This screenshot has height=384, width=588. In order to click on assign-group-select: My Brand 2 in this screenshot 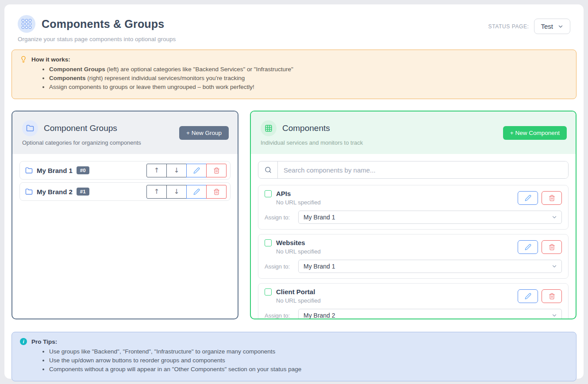, I will do `click(430, 314)`.